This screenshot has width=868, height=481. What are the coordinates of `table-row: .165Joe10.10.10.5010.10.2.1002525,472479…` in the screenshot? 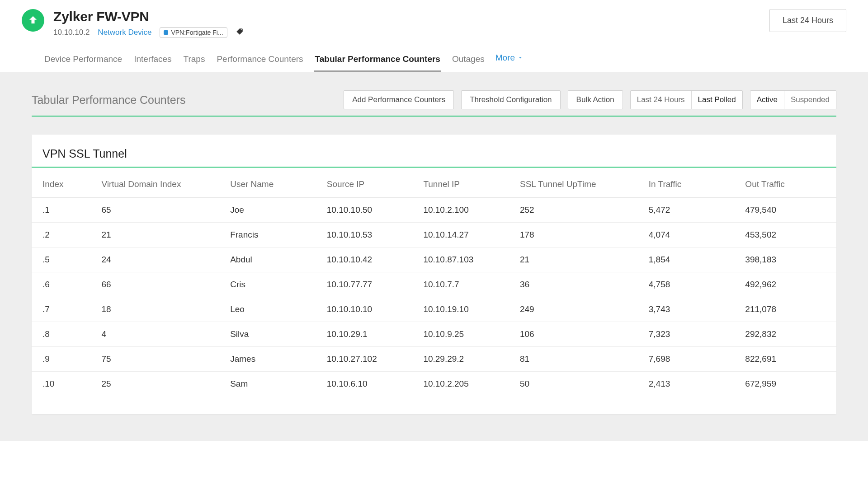 It's located at (434, 210).